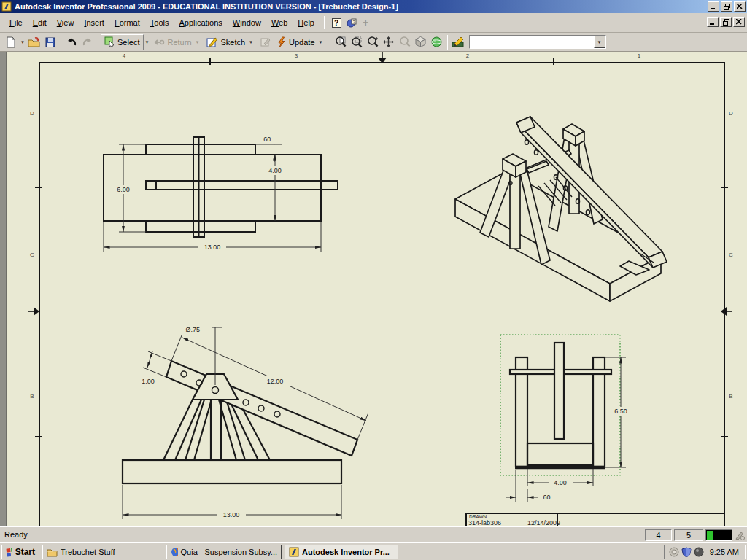 This screenshot has width=747, height=560. Describe the element at coordinates (484, 523) in the screenshot. I see `titleblock-author: 314-lab306` at that location.